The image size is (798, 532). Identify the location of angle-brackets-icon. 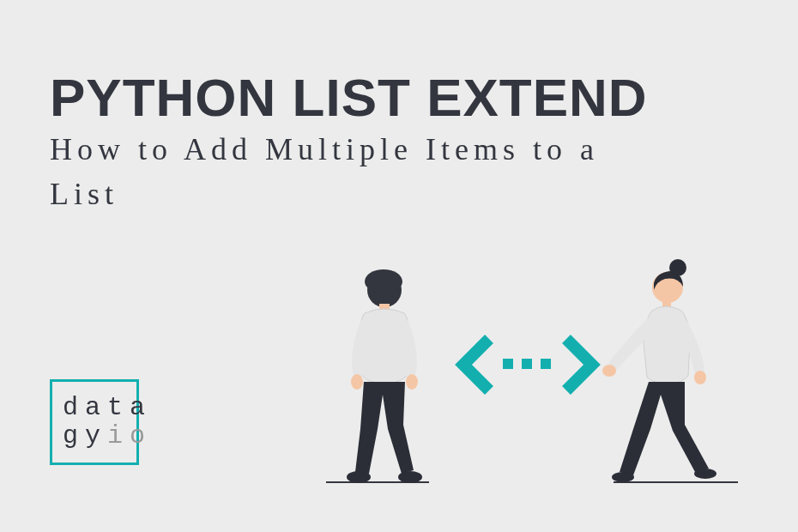
(528, 365).